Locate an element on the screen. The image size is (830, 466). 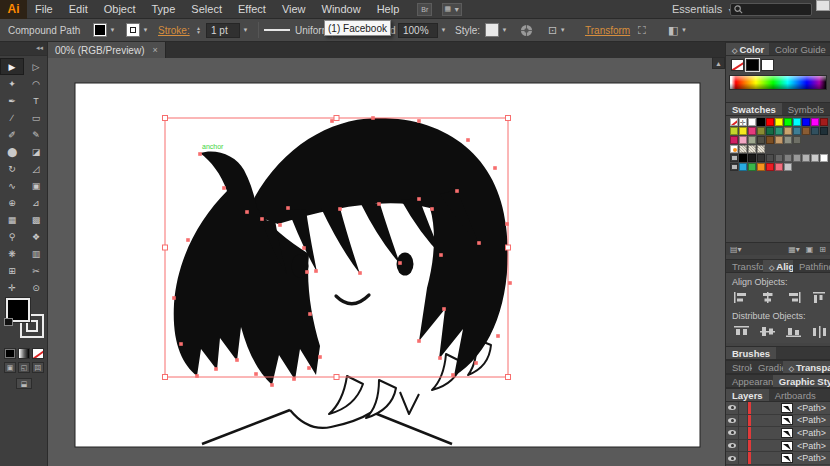
left-eye is located at coordinates (300, 266).